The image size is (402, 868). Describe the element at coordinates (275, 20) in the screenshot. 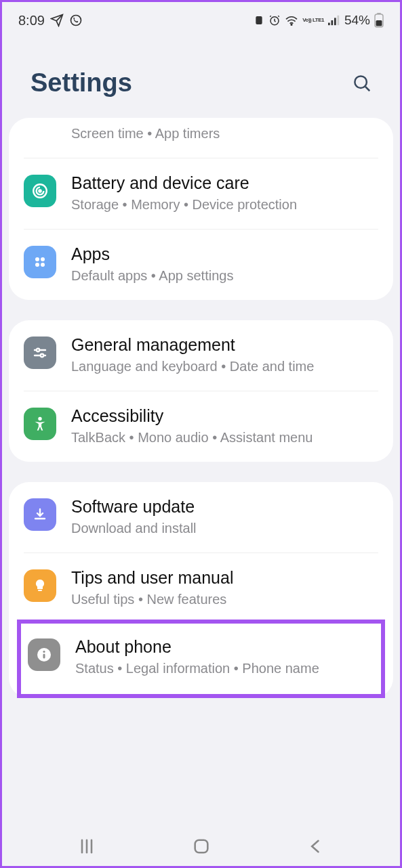

I see `alarm-icon` at that location.